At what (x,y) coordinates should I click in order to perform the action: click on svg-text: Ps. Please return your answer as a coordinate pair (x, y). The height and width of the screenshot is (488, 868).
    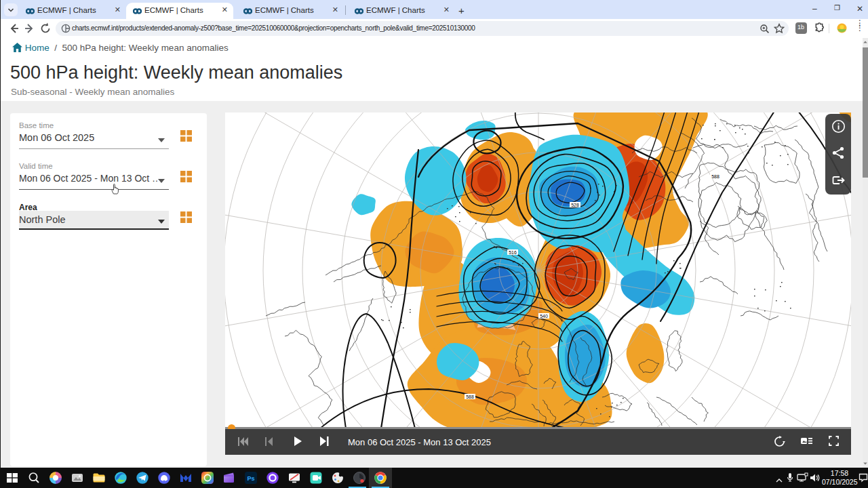
    Looking at the image, I should click on (251, 479).